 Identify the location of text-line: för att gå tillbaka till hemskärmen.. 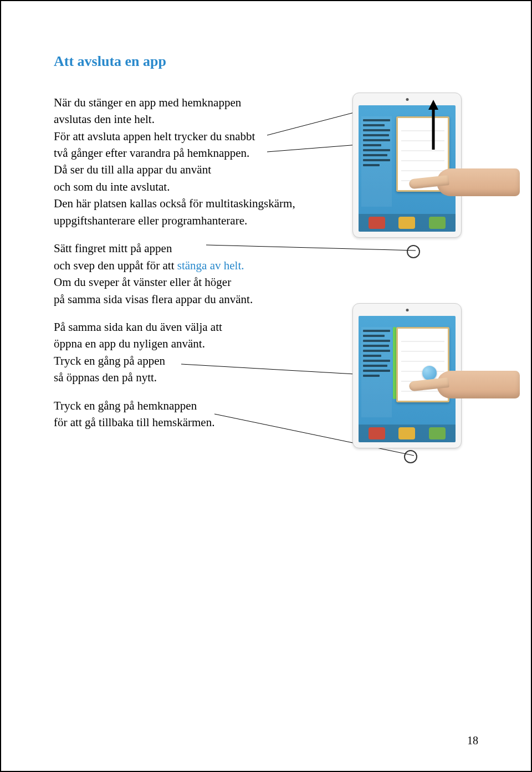
(266, 422).